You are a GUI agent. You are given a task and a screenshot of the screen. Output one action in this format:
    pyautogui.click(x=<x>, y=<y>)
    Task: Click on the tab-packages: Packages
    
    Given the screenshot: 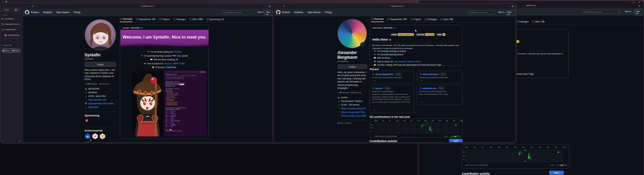 What is the action you would take?
    pyautogui.click(x=431, y=20)
    